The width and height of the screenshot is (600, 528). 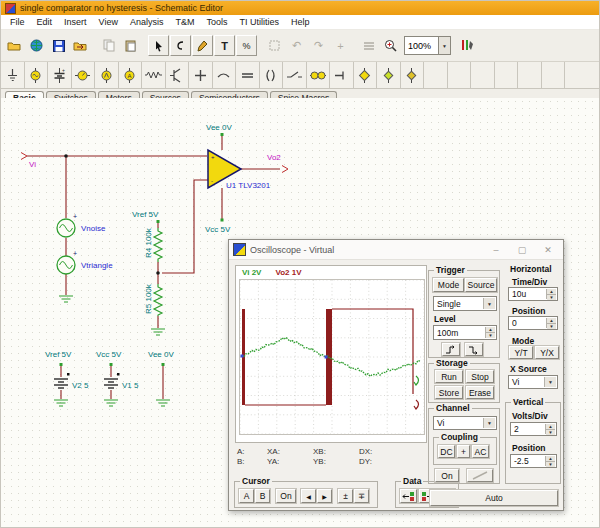 I want to click on trigger-rising-edge-button, so click(x=451, y=350).